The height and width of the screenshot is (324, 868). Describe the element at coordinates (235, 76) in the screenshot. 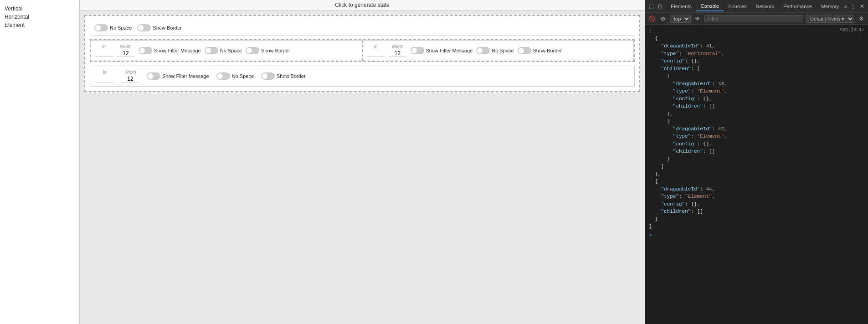

I see `no-space-wrapper-bottom: No Space` at that location.